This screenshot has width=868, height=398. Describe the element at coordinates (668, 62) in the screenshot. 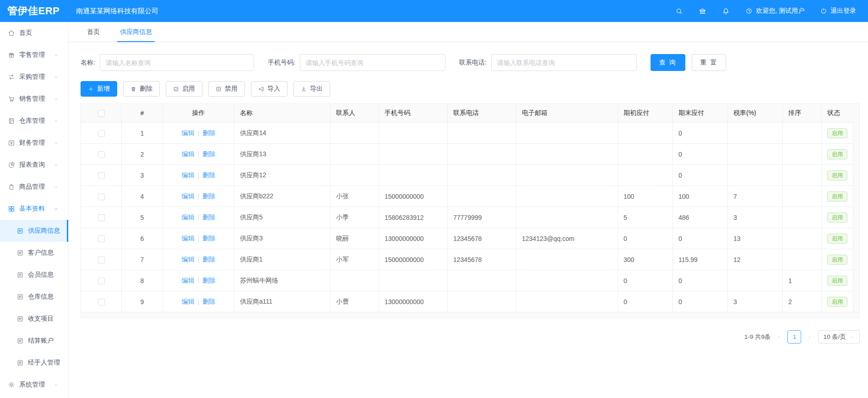

I see `query-button: 查 询` at that location.